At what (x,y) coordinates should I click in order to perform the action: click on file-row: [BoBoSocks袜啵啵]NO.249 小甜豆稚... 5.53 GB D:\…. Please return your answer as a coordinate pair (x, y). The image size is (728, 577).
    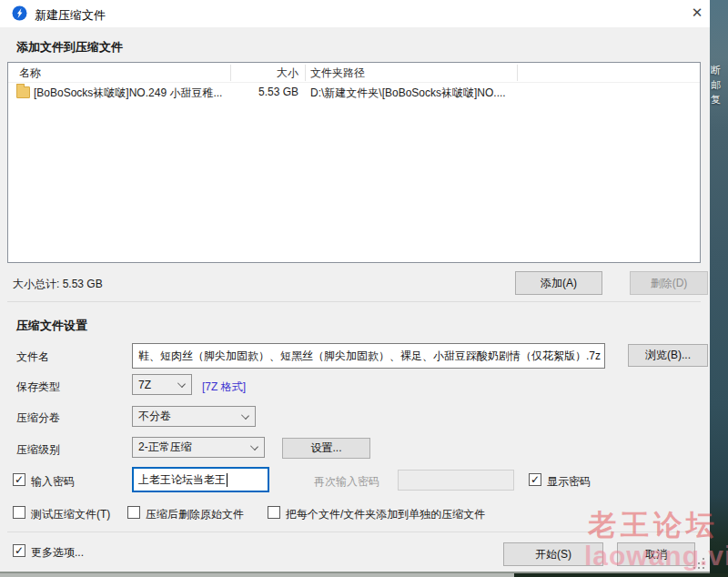
    Looking at the image, I should click on (354, 93).